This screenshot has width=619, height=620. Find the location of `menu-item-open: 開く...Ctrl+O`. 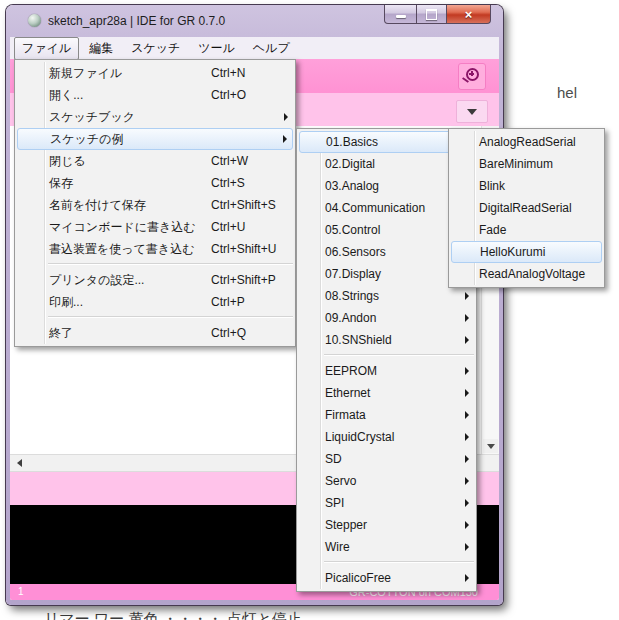

menu-item-open: 開く...Ctrl+O is located at coordinates (155, 95).